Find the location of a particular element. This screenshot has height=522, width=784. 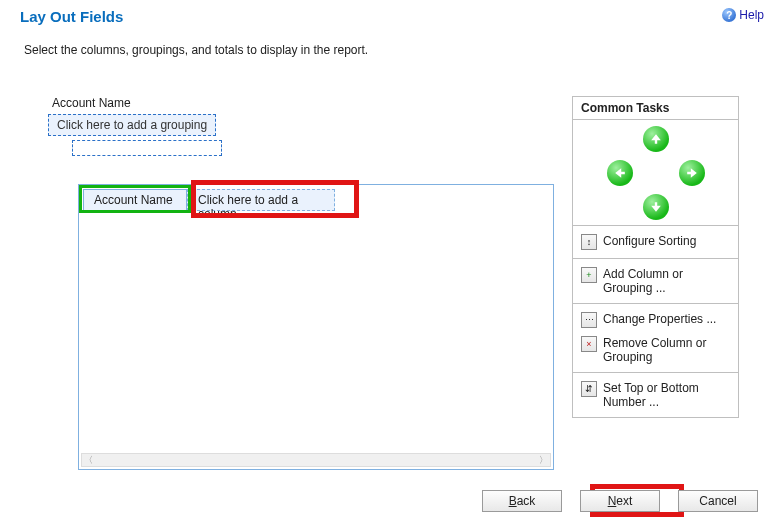

task-label: Set Top or Bottom Number ... is located at coordinates (666, 395).